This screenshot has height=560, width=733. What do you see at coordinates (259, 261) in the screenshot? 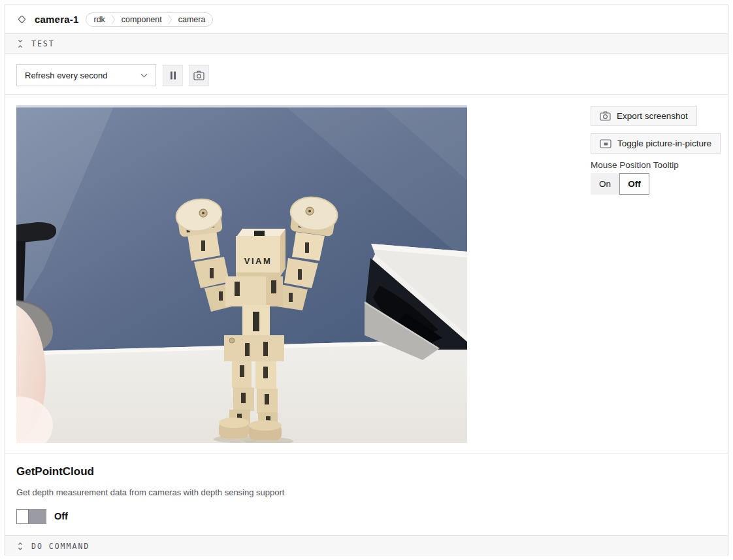
I see `viam-logo-text: VIAM` at bounding box center [259, 261].